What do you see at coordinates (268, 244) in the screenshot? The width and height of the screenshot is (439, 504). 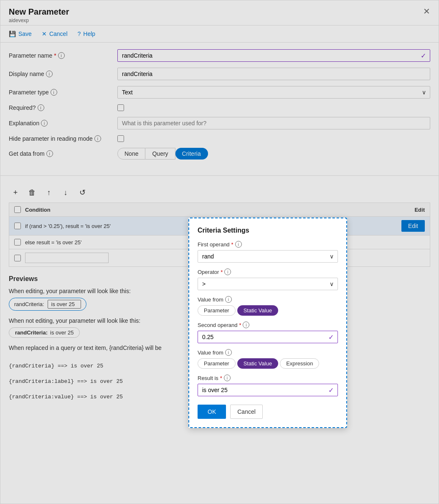 I see `first-operand-label: First operand * i` at bounding box center [268, 244].